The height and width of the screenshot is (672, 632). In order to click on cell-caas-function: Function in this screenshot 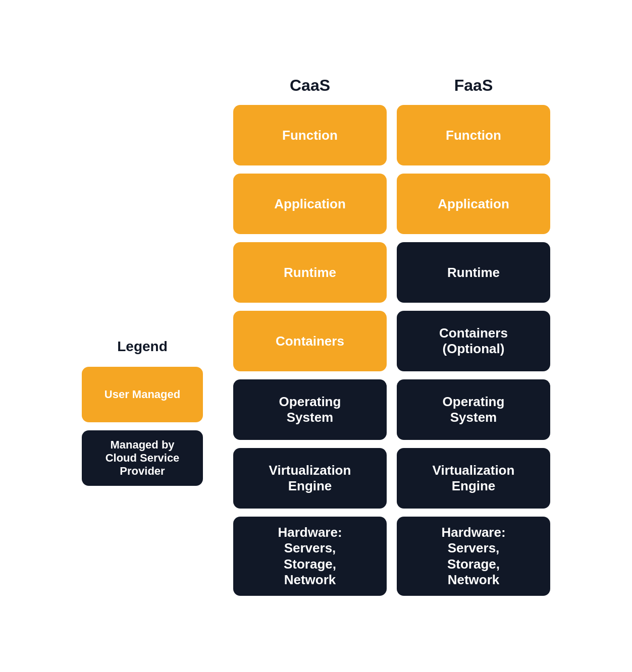, I will do `click(310, 135)`.